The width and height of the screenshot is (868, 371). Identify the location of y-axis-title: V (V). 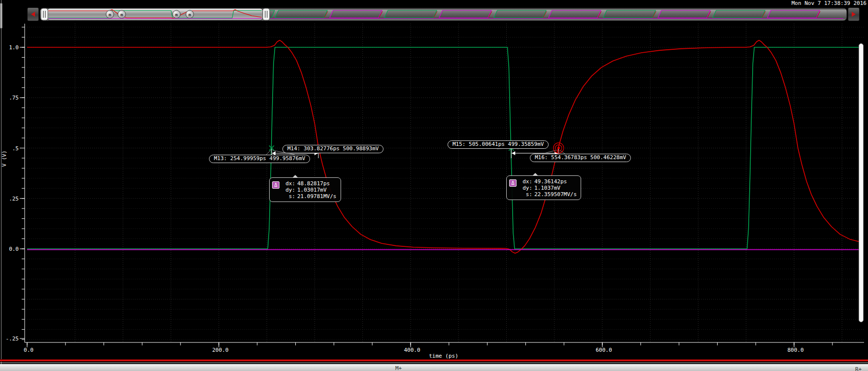
(4, 159).